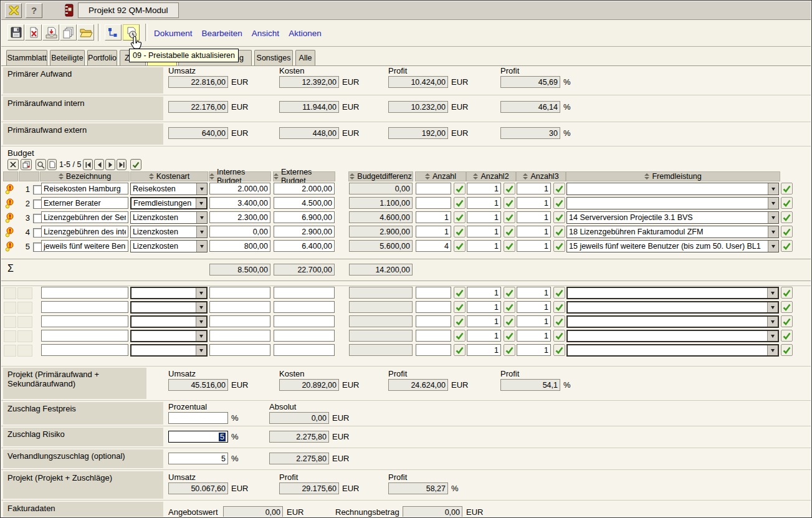  Describe the element at coordinates (198, 436) in the screenshot. I see `prozentual-input-focused: 5` at that location.